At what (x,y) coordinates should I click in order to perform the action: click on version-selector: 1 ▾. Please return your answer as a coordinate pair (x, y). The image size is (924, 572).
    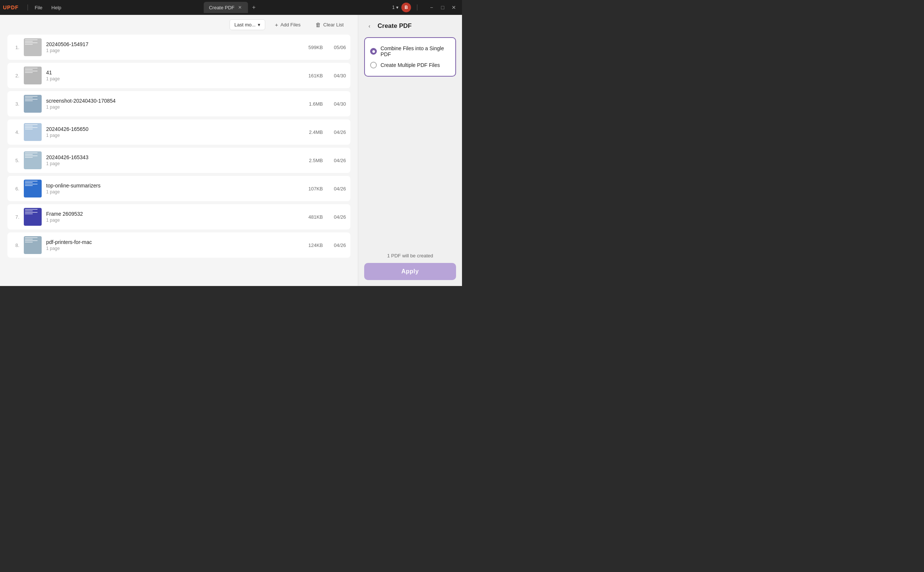
    Looking at the image, I should click on (395, 8).